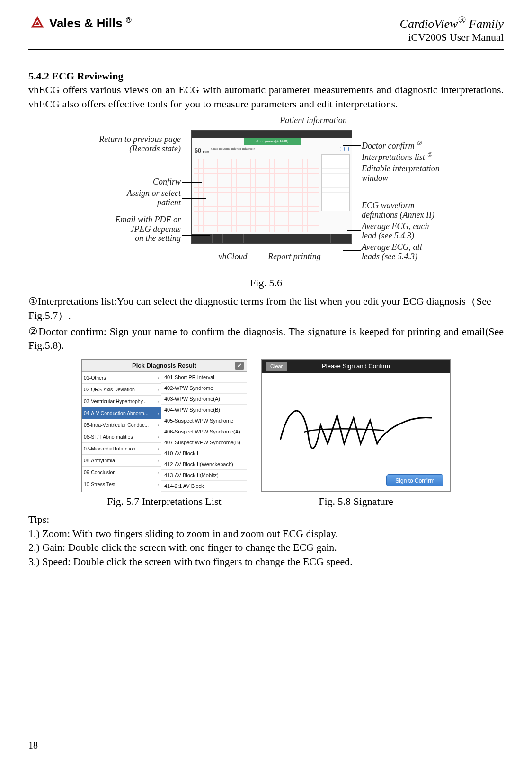 Image resolution: width=532 pixels, height=768 pixels. Describe the element at coordinates (121, 485) in the screenshot. I see `fig57-category-item: 10-Stress Test›` at that location.